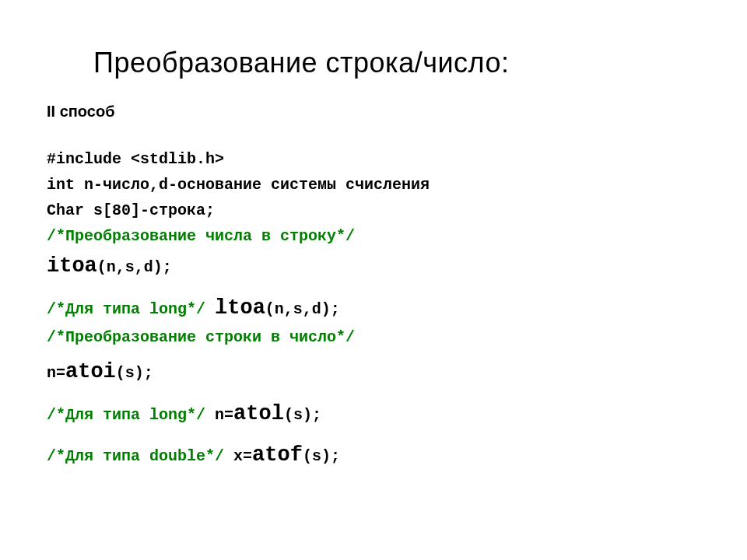  I want to click on comment-long1: /*Для типа long*/, so click(131, 310).